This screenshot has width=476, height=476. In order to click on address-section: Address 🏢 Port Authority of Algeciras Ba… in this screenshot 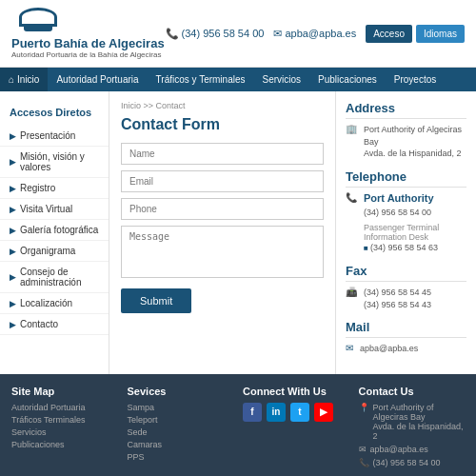, I will do `click(406, 130)`.